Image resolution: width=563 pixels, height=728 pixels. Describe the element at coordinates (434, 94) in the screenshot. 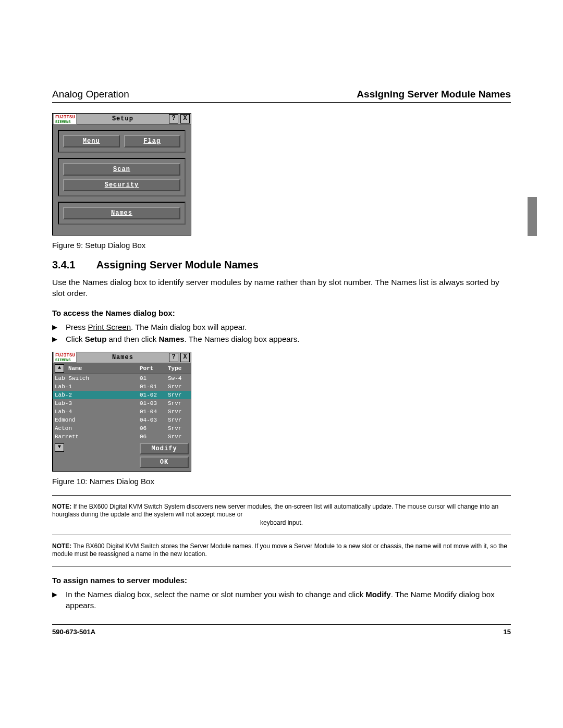

I see `header-right: Assigning Server Module Names` at that location.